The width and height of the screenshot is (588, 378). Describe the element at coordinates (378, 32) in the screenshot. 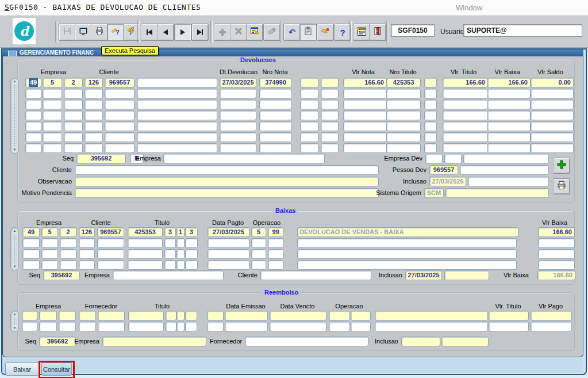

I see `exit-button` at that location.